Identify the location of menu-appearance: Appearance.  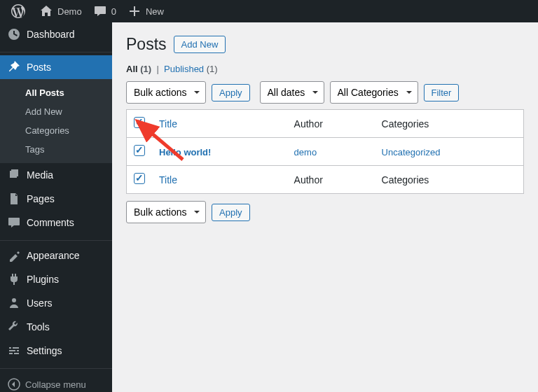
(56, 255).